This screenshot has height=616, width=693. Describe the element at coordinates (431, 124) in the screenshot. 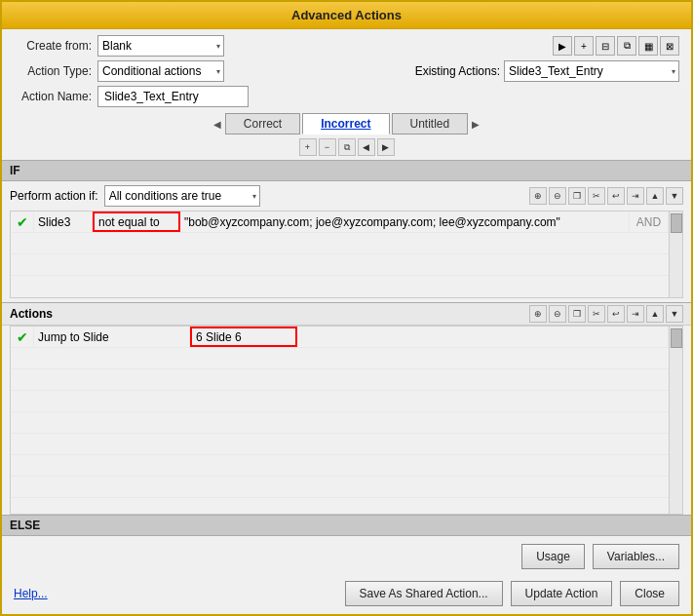

I see `tab-untitled: Untitled` at that location.